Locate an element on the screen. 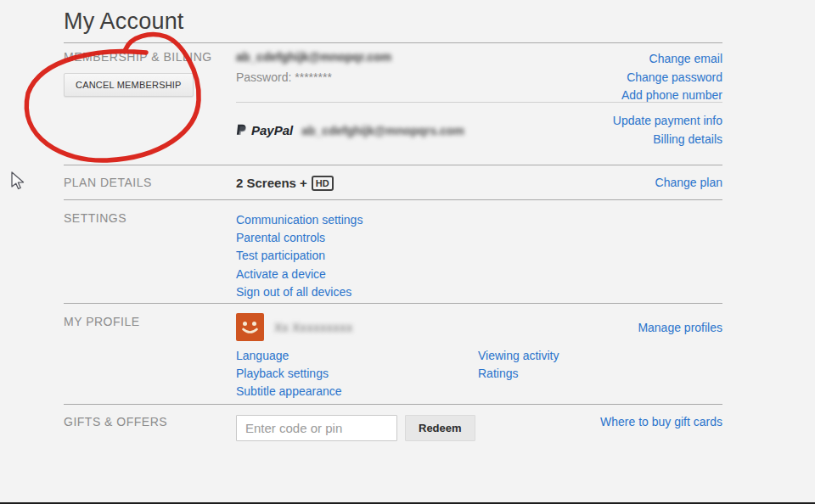 The width and height of the screenshot is (815, 504). membership-payment-row: PayPal ab_cdefghijk@mnopqrs.com Update p… is located at coordinates (479, 126).